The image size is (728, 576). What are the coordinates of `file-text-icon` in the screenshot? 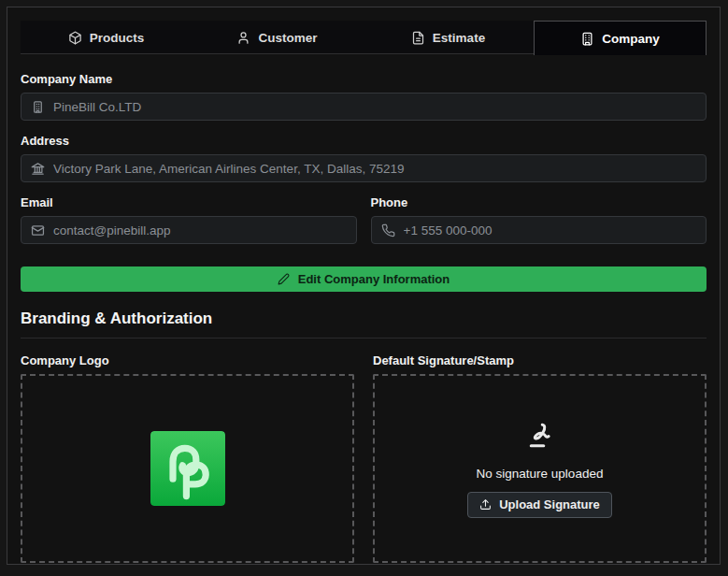 It's located at (419, 37).